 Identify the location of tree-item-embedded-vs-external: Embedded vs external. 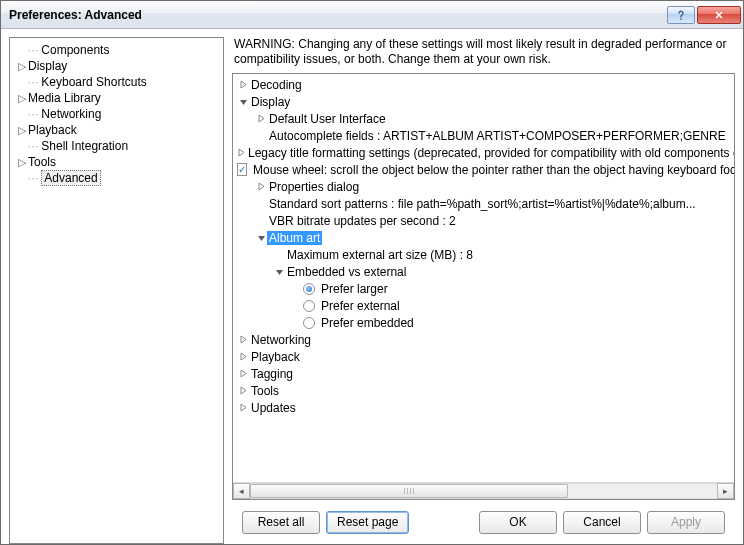
(484, 272).